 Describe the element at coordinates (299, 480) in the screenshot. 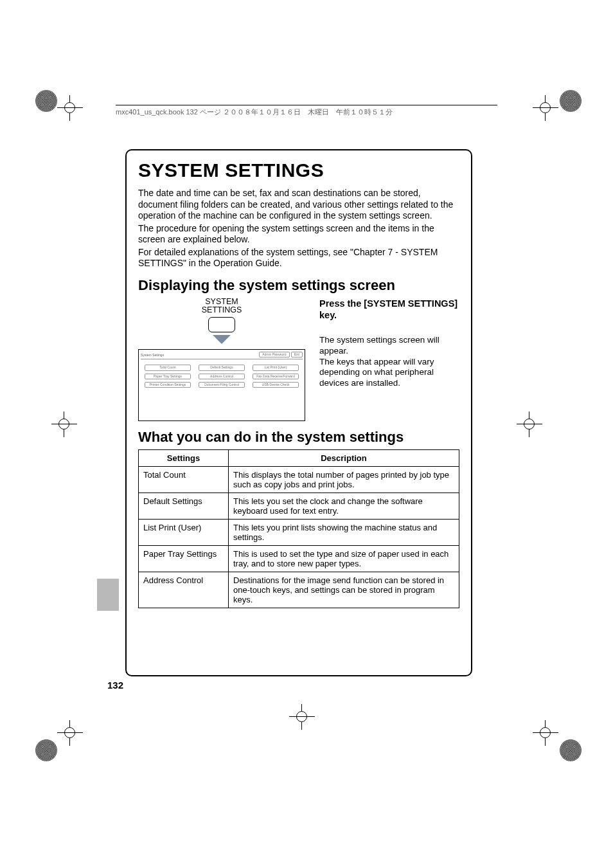

I see `table-row: Total Count This displays the total numb…` at that location.